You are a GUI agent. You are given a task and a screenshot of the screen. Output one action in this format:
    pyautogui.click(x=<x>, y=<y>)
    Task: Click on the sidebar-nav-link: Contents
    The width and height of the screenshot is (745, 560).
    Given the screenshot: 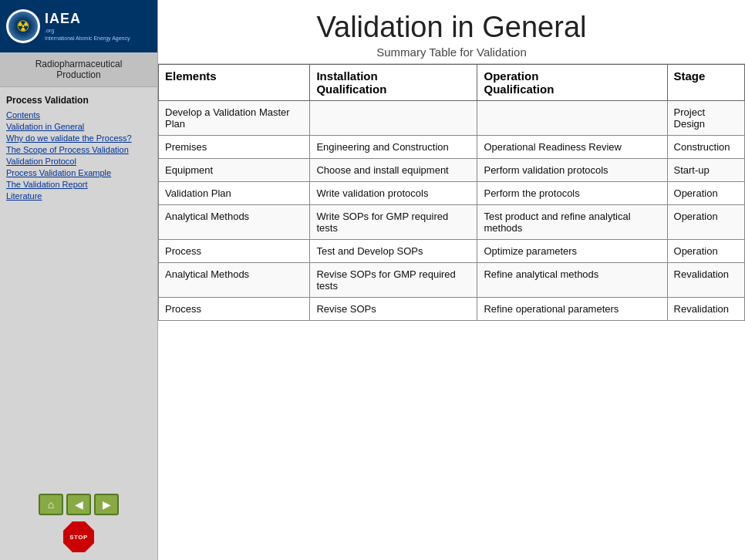 What is the action you would take?
    pyautogui.click(x=79, y=115)
    